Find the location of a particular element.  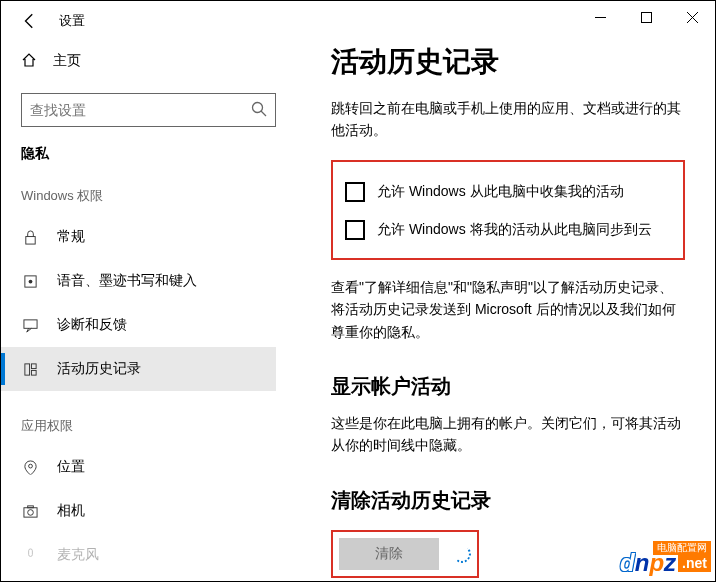

minimize-button is located at coordinates (600, 17).